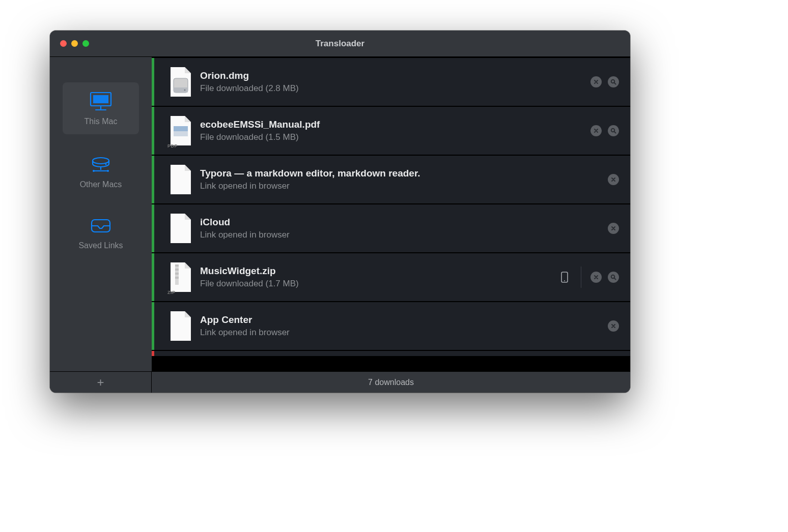 This screenshot has width=788, height=532. Describe the element at coordinates (86, 44) in the screenshot. I see `zoom-window-button` at that location.